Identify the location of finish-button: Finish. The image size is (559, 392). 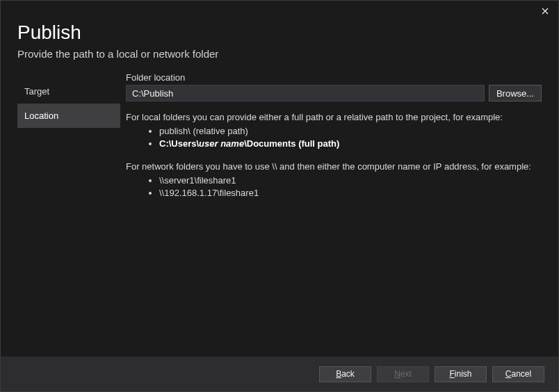
(460, 374).